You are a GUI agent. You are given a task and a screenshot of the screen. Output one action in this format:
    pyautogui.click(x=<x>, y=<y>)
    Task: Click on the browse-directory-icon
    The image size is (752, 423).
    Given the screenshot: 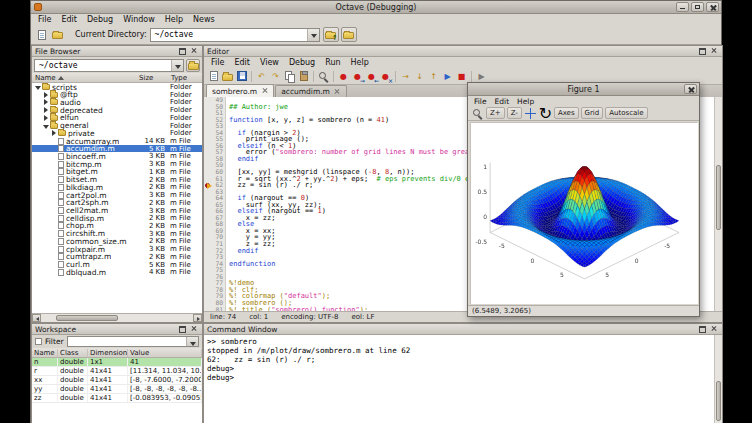 What is the action you would take?
    pyautogui.click(x=349, y=34)
    